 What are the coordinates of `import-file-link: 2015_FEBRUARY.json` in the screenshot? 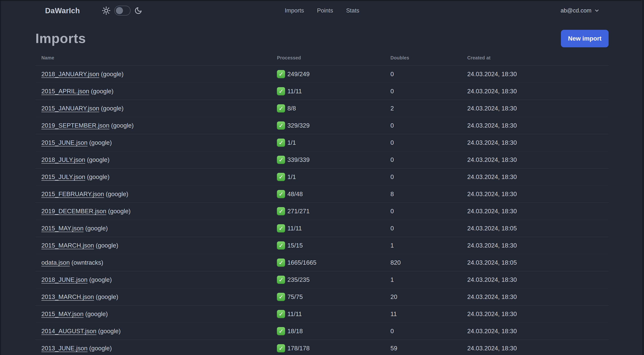 It's located at (72, 194).